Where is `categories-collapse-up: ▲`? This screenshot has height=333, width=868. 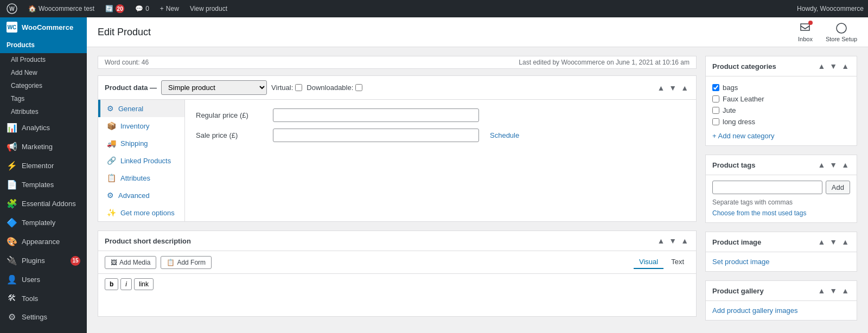
categories-collapse-up: ▲ is located at coordinates (821, 66).